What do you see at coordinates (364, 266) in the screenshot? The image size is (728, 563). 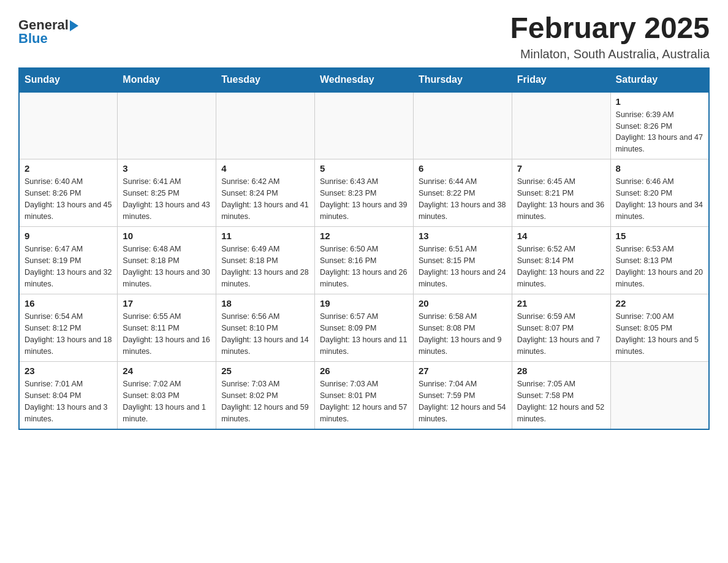 I see `day-info: Sunrise: 6:50 AMSunset: 8:16 PMDaylight:…` at bounding box center [364, 266].